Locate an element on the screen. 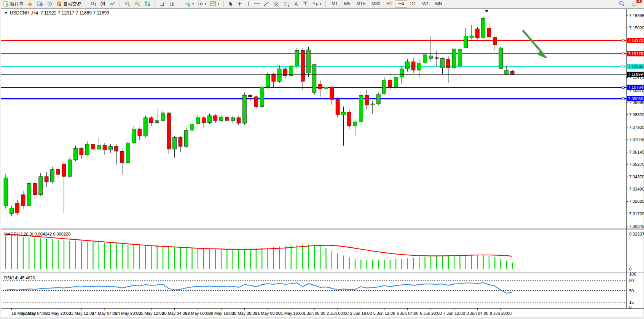 The height and width of the screenshot is (319, 644). bar-chart-button is located at coordinates (94, 4).